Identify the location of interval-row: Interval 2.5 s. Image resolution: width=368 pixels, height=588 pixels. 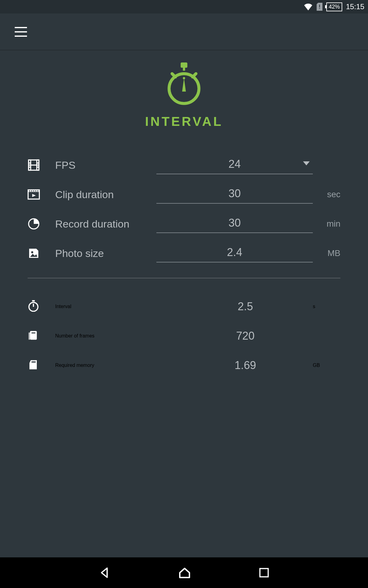
(184, 307).